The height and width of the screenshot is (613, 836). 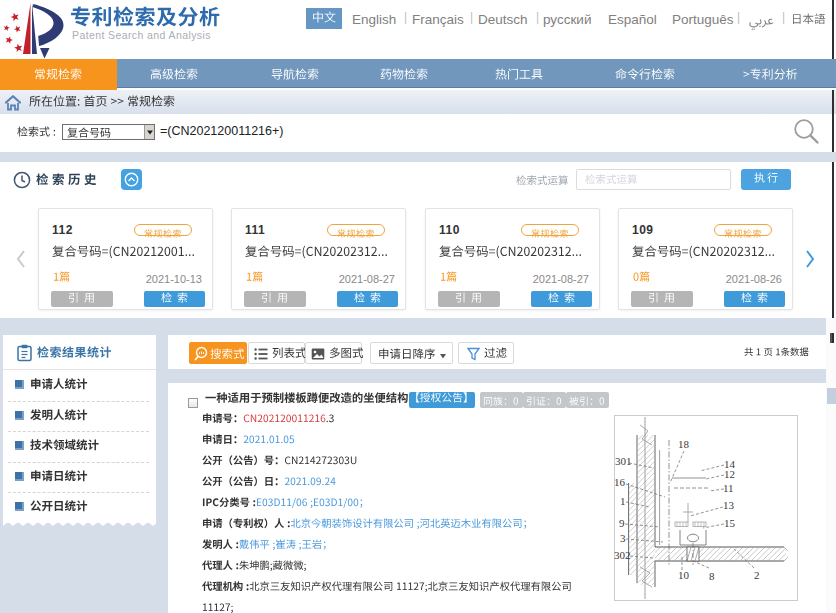 I want to click on svg-text: 16, so click(x=620, y=482).